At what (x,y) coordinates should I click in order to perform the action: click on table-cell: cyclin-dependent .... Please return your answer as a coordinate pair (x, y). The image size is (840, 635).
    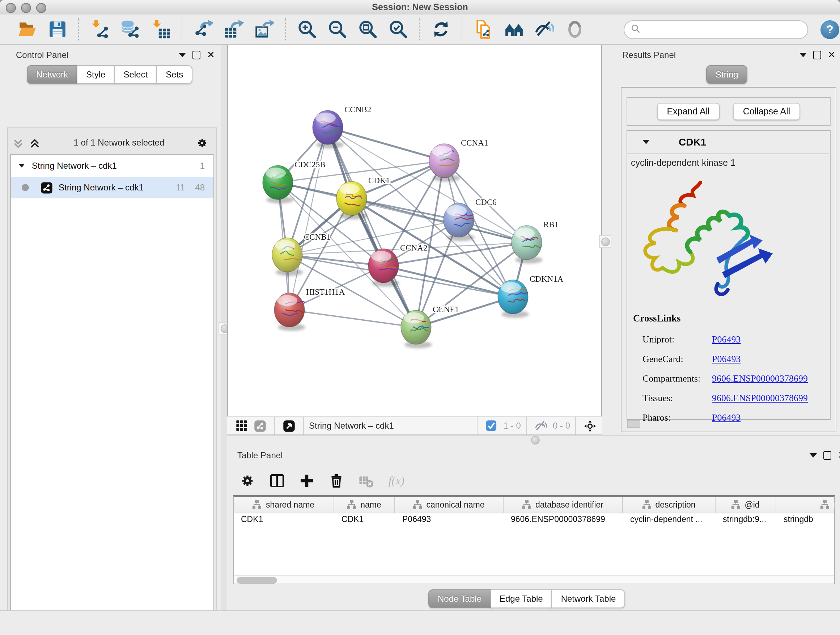
    Looking at the image, I should click on (671, 519).